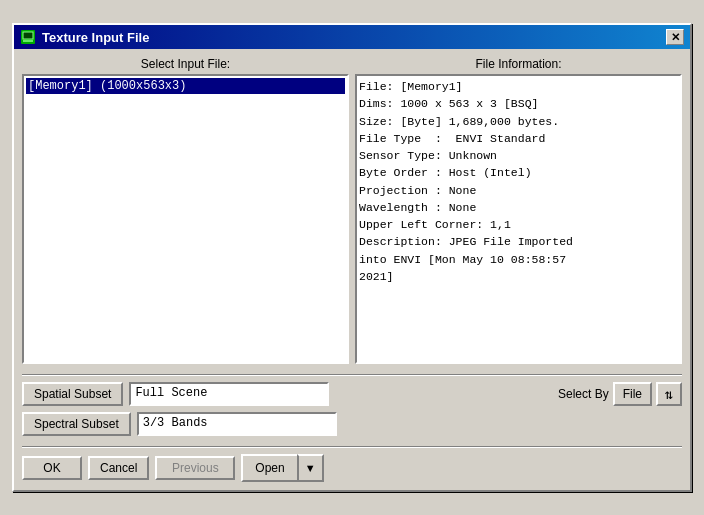 The height and width of the screenshot is (515, 704). What do you see at coordinates (76, 424) in the screenshot?
I see `spectral-subset-button: Spectral Subset` at bounding box center [76, 424].